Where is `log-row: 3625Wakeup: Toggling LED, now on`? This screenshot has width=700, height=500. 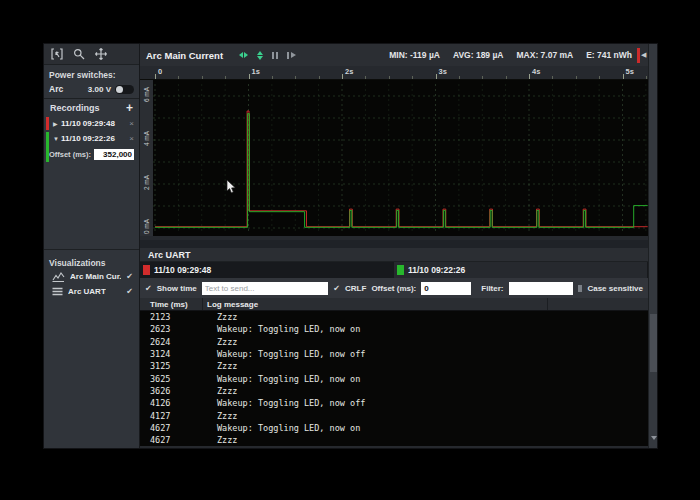
log-row: 3625Wakeup: Toggling LED, now on is located at coordinates (394, 378).